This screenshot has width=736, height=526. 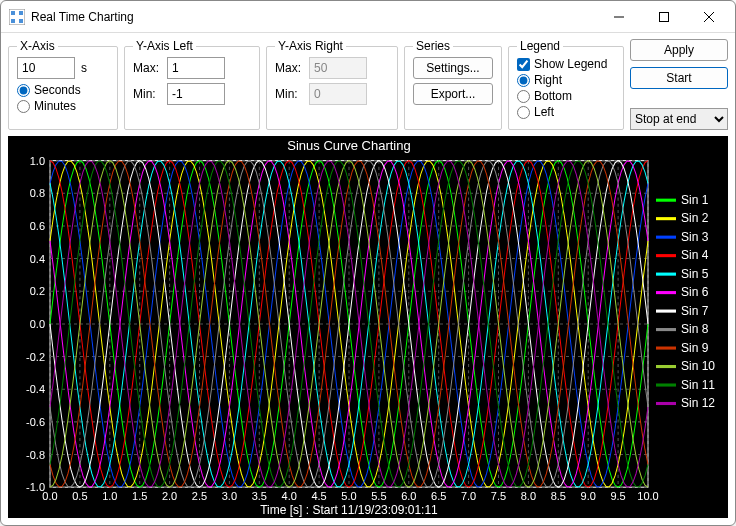 What do you see at coordinates (318, 495) in the screenshot?
I see `svg-text: 4.5` at bounding box center [318, 495].